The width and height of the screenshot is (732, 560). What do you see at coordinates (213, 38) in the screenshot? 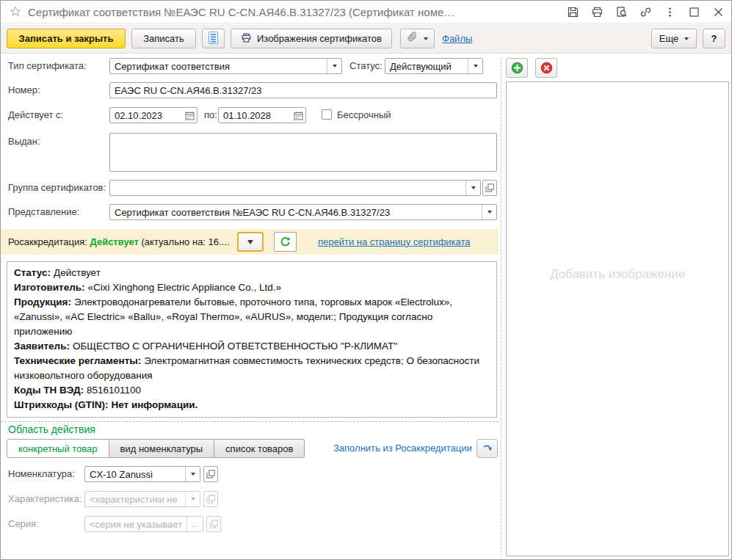
I see `report-button` at bounding box center [213, 38].